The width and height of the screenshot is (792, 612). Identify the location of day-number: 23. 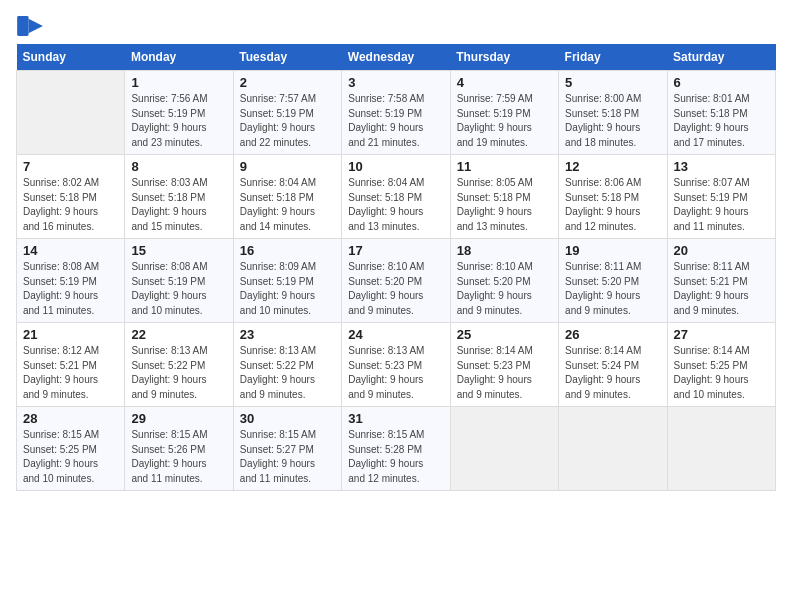
(288, 334).